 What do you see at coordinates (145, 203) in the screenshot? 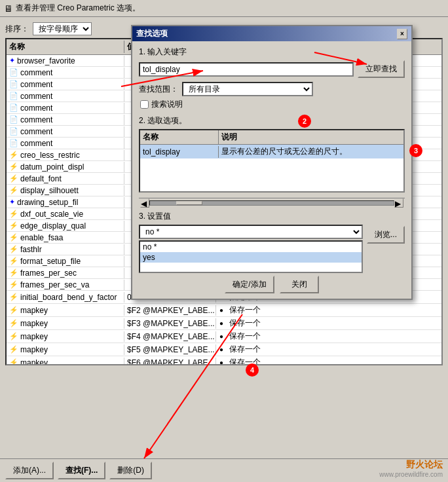
I see `hscroll-left-btn: ◀` at bounding box center [145, 203].